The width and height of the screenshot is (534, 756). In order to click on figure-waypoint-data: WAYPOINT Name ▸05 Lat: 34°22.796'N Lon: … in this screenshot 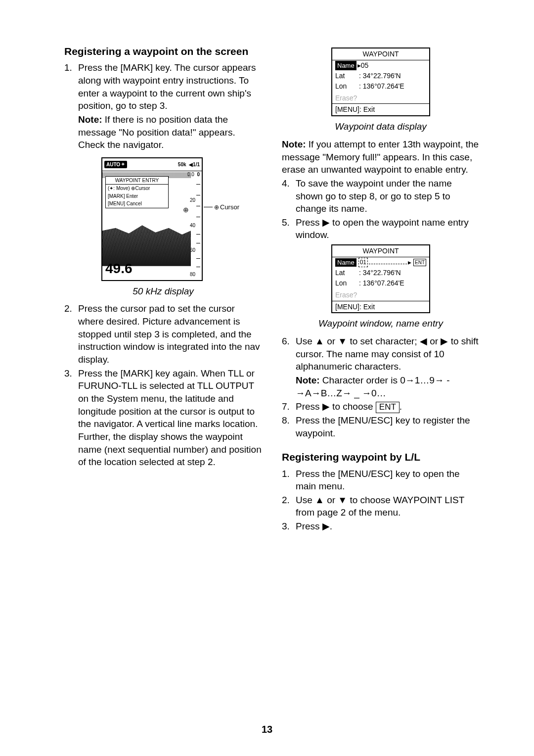, I will do `click(381, 82)`.